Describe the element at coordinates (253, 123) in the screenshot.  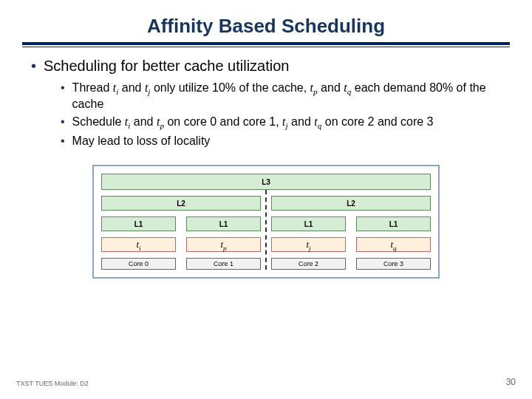
I see `sub-bullet-2-text: Schedule ti and tp on core 0 and core 1,…` at that location.